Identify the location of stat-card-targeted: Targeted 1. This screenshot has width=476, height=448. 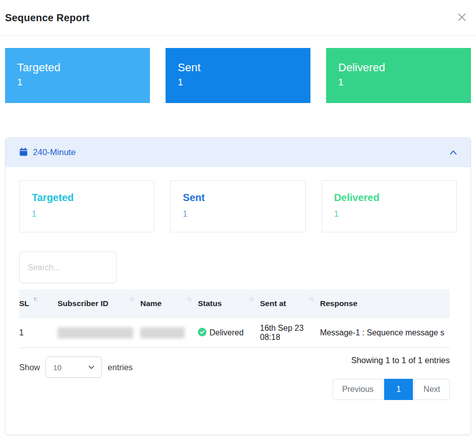
(87, 206).